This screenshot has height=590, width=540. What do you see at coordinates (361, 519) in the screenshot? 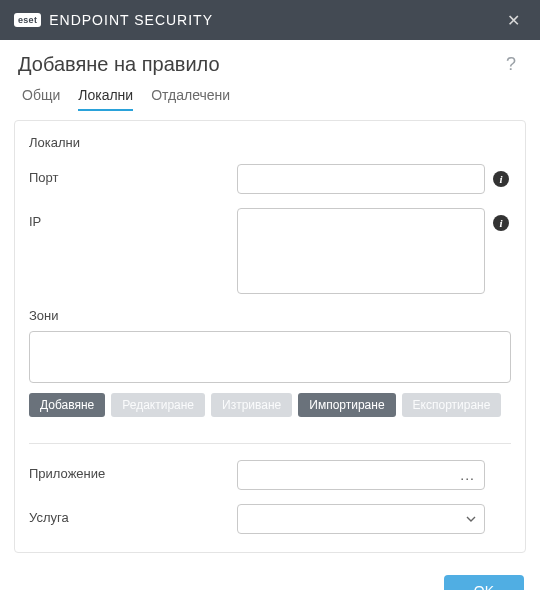
I see `service-select` at bounding box center [361, 519].